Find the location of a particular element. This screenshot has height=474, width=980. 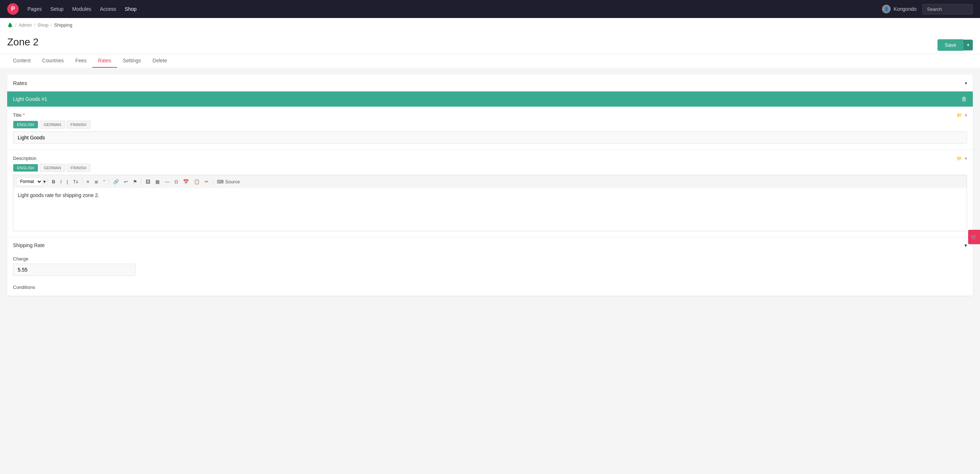

ol-button: ≡ is located at coordinates (88, 182).